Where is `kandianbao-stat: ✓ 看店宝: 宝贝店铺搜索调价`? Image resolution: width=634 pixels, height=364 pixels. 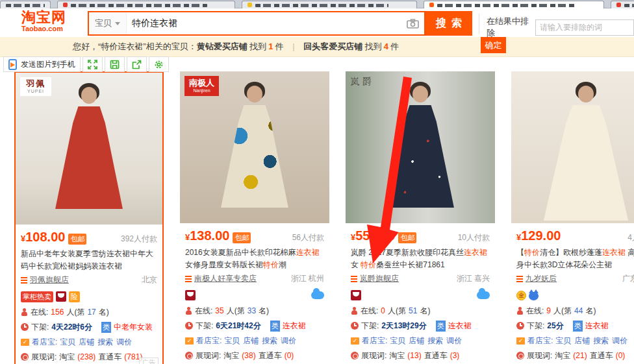 kandianbao-stat: ✓ 看店宝: 宝贝店铺搜索调价 is located at coordinates (255, 340).